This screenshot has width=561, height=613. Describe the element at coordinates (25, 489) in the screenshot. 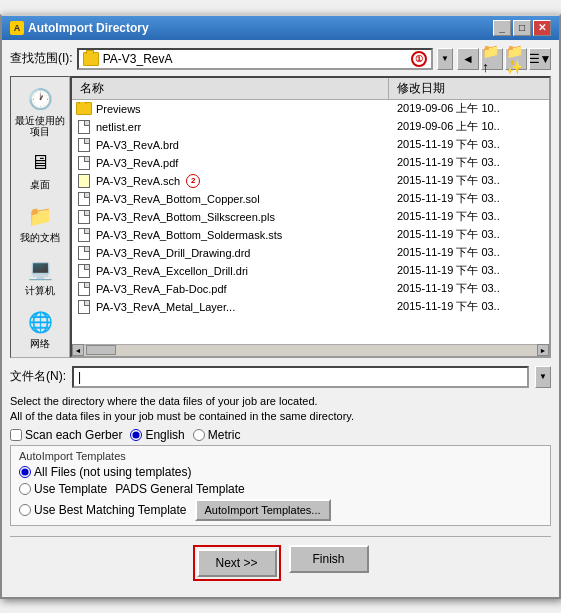

I see `use-template-radio` at that location.